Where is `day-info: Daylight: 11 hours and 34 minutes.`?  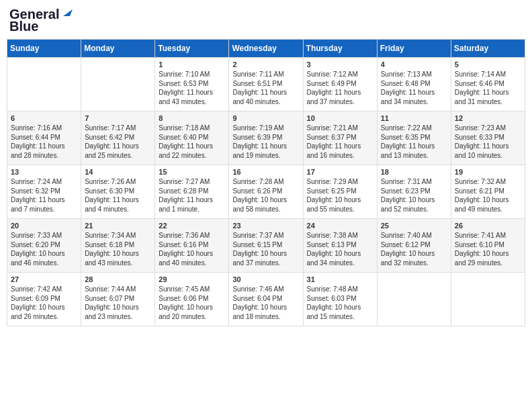 day-info: Daylight: 11 hours and 34 minutes. is located at coordinates (414, 97).